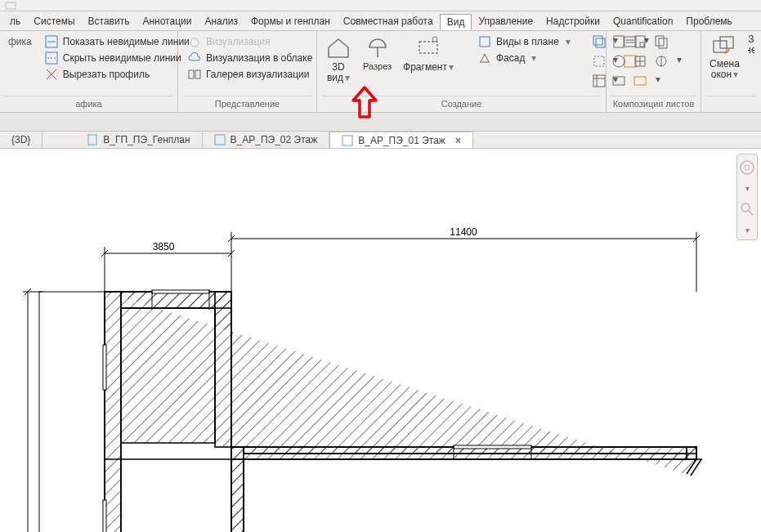  Describe the element at coordinates (275, 140) in the screenshot. I see `tab-label: В_АР_ПЭ_02 Этаж` at that location.